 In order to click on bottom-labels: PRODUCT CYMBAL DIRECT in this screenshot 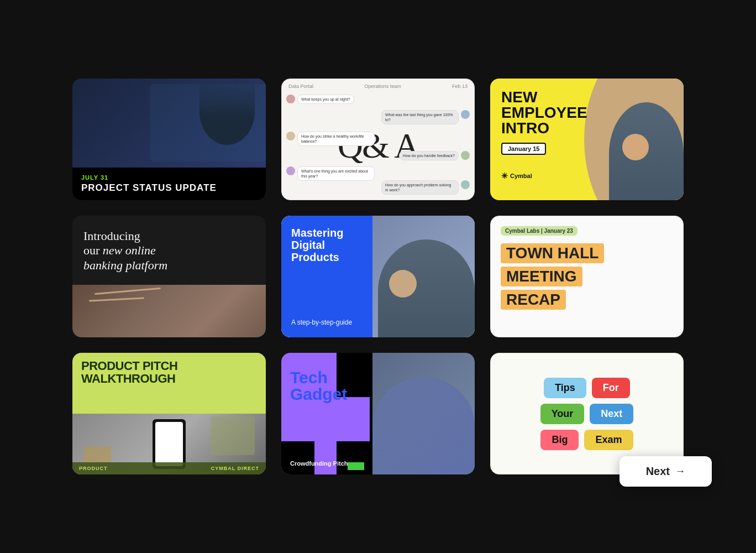, I will do `click(169, 468)`.